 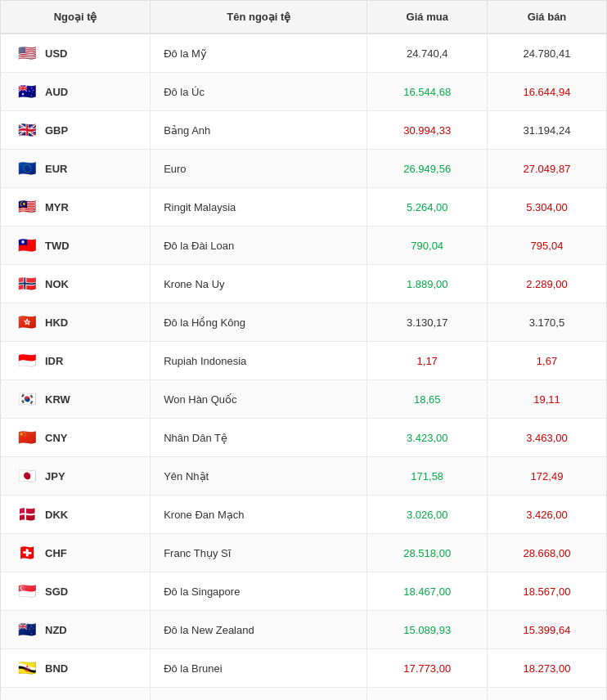 I want to click on currency-code: EUR, so click(x=56, y=168).